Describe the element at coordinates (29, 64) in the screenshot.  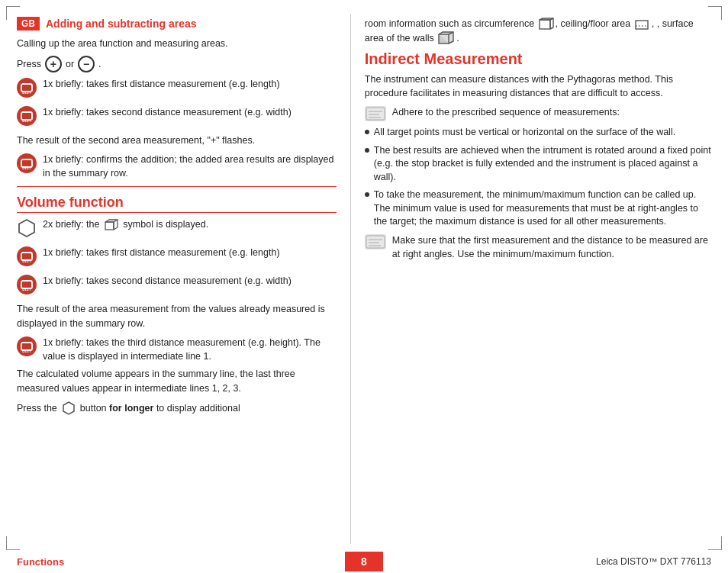
I see `press-label: Press` at that location.